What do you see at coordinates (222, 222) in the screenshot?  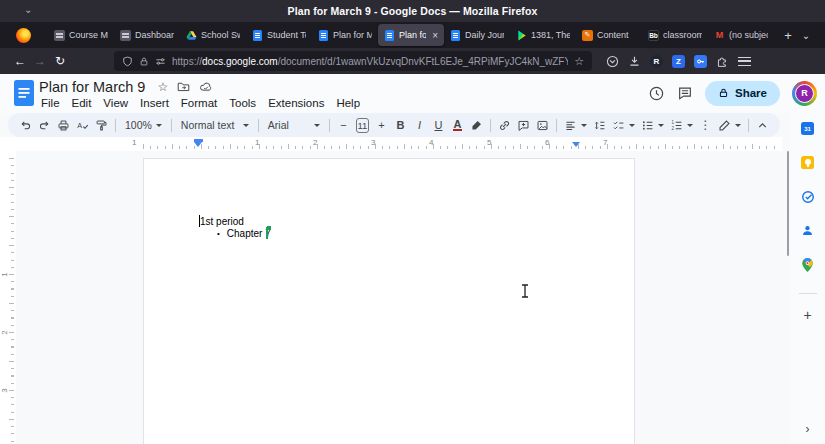 I see `document-text-line: 1st period` at bounding box center [222, 222].